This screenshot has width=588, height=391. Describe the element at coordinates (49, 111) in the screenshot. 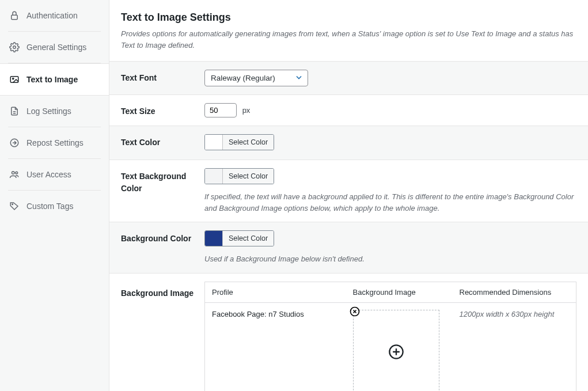

I see `sidebar-item-label: Log Settings` at that location.